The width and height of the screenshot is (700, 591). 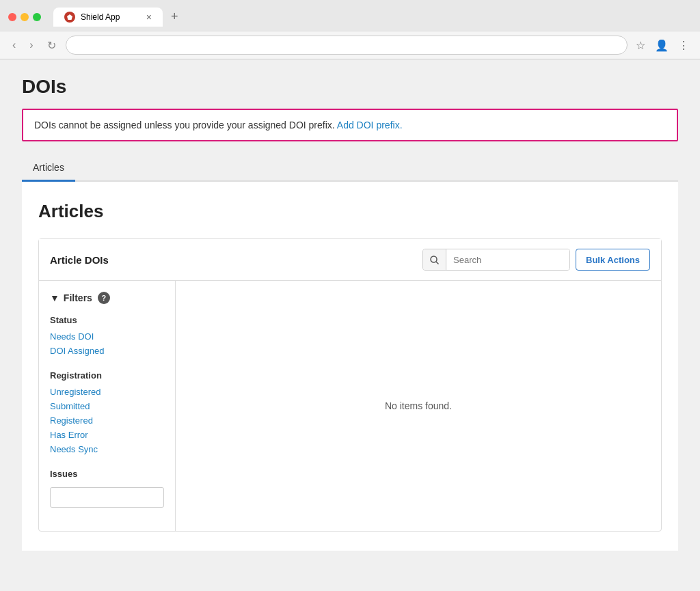 I want to click on tab-title: Shield App, so click(x=100, y=17).